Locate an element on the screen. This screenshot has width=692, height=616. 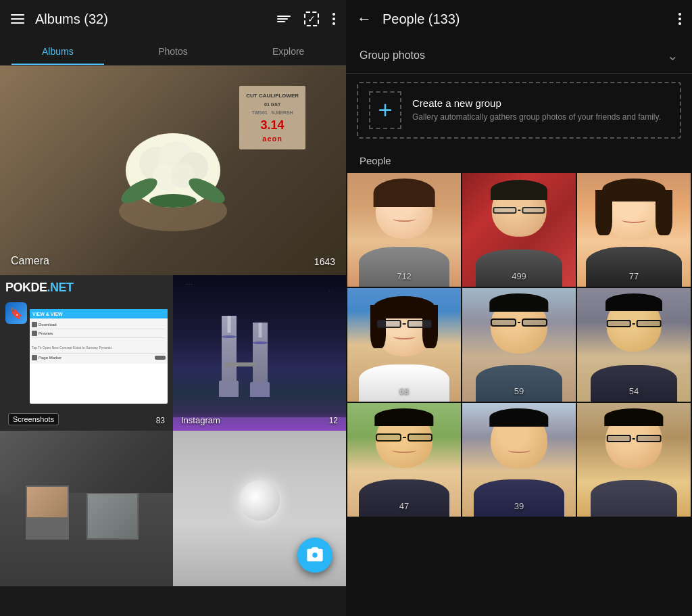
album-instagram-count: 12 is located at coordinates (334, 421).